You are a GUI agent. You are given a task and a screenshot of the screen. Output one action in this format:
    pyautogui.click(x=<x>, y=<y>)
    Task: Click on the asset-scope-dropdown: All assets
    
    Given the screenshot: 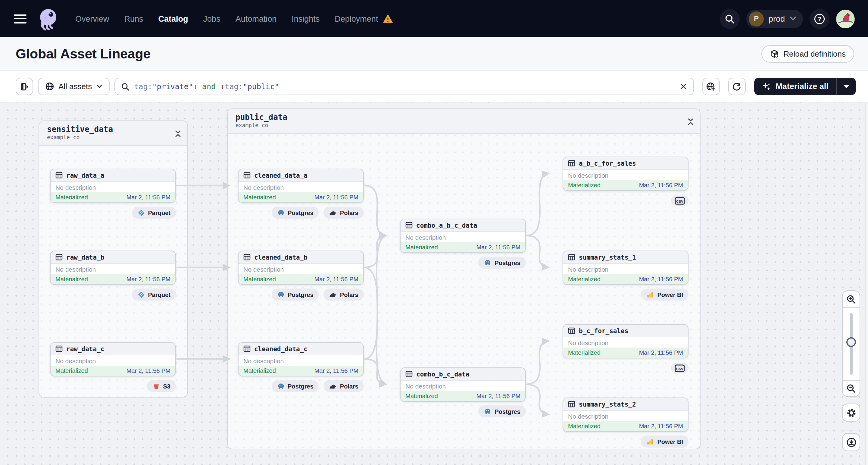 What is the action you would take?
    pyautogui.click(x=73, y=86)
    